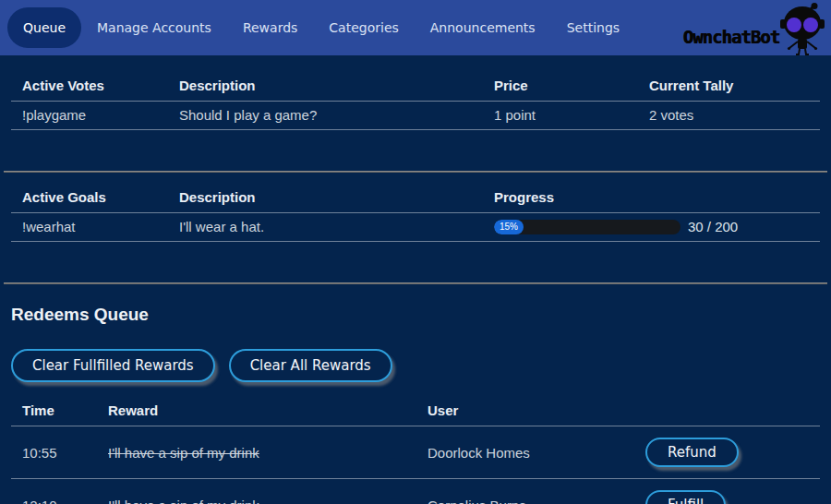 The image size is (831, 504). I want to click on votes-header-price: Price, so click(560, 86).